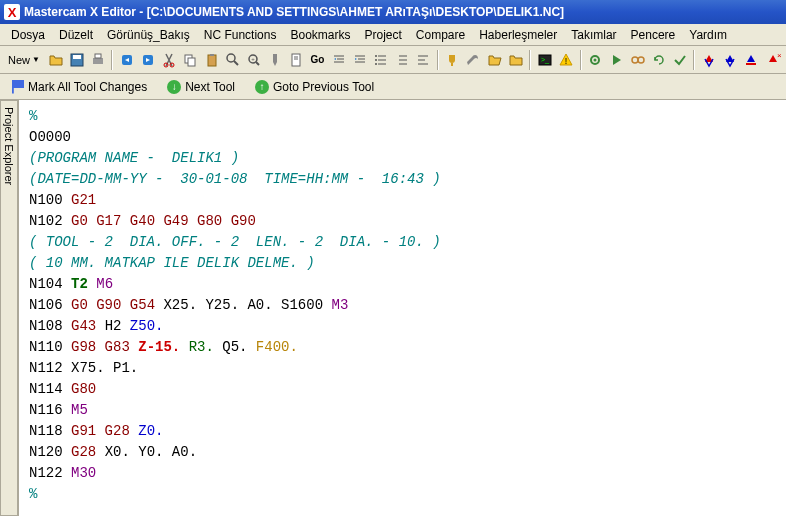 This screenshot has width=786, height=516. What do you see at coordinates (296, 60) in the screenshot?
I see `doc-icon` at bounding box center [296, 60].